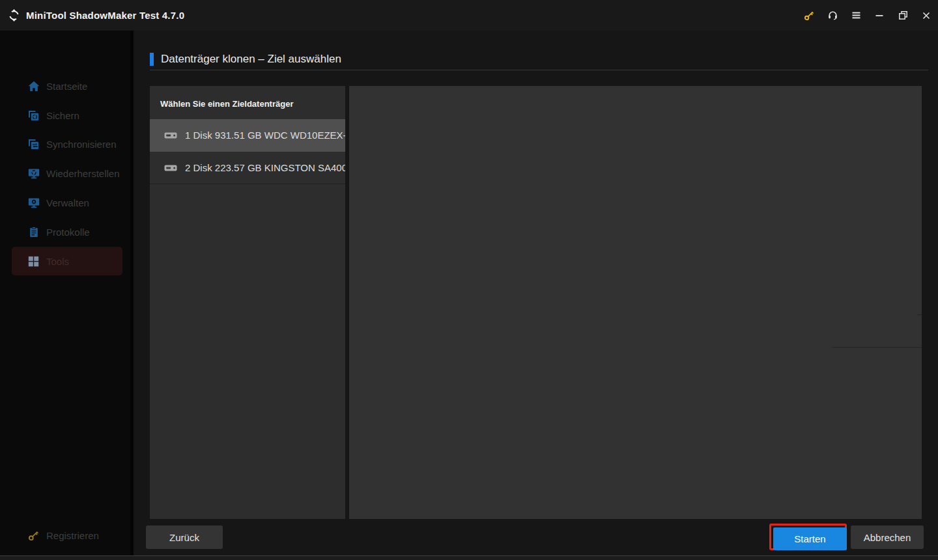  Describe the element at coordinates (68, 232) in the screenshot. I see `sidebar-item-label: Protokolle` at that location.